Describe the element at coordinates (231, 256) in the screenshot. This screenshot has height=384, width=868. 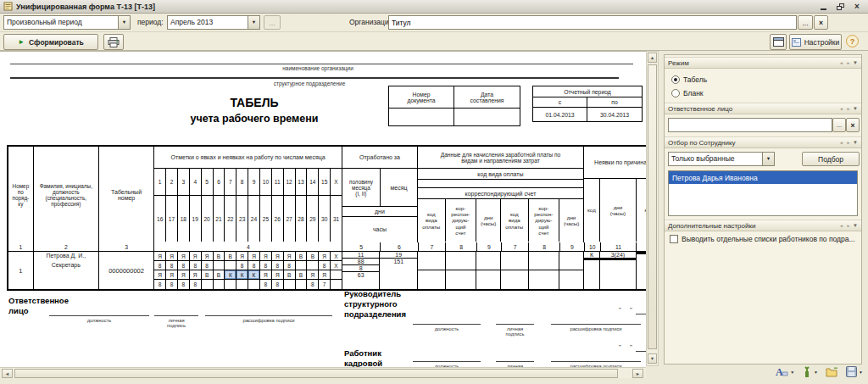
I see `day-mark-cell: В` at that location.